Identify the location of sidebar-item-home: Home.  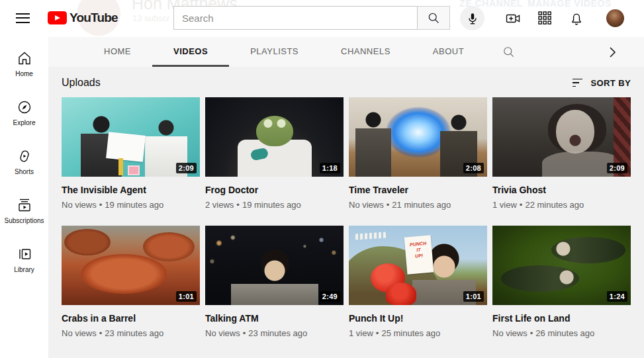
(24, 62).